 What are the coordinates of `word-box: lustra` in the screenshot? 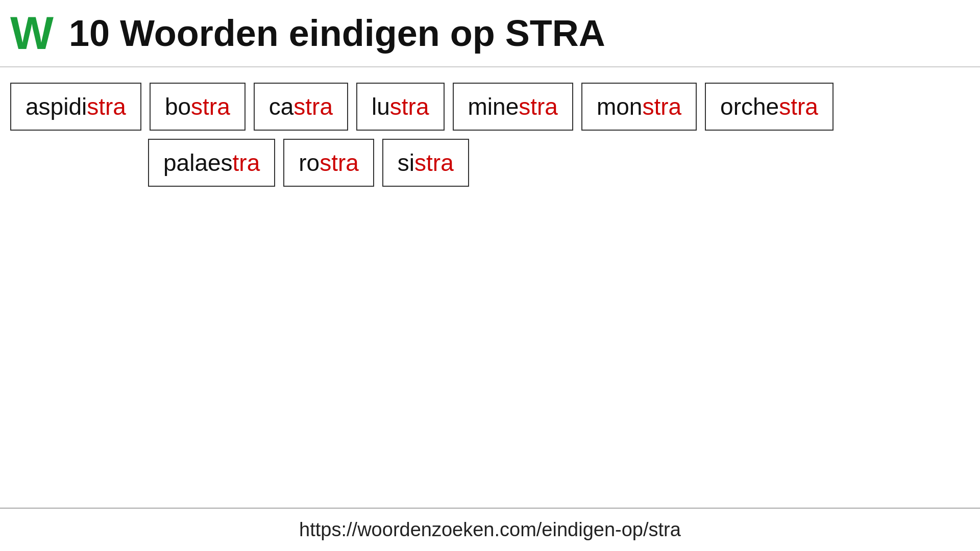 It's located at (400, 107).